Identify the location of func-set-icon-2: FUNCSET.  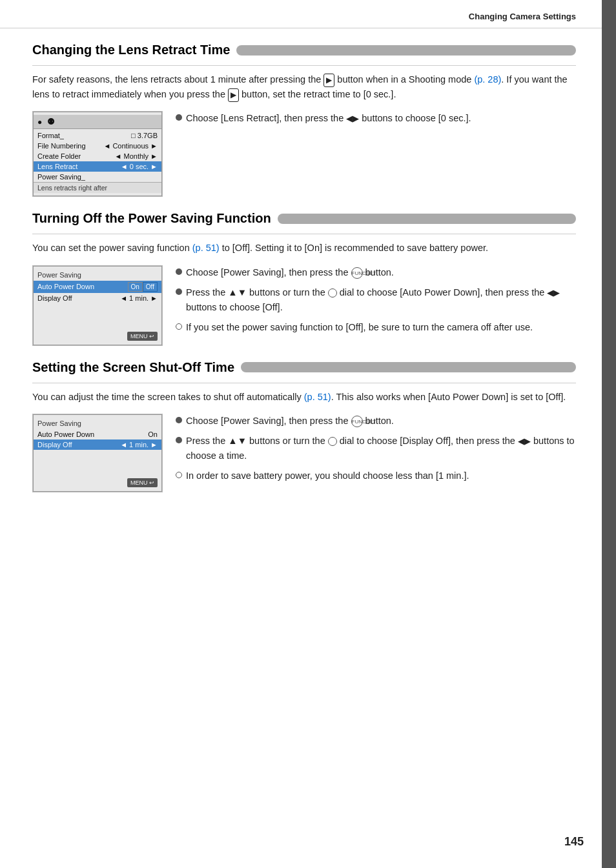
(357, 421).